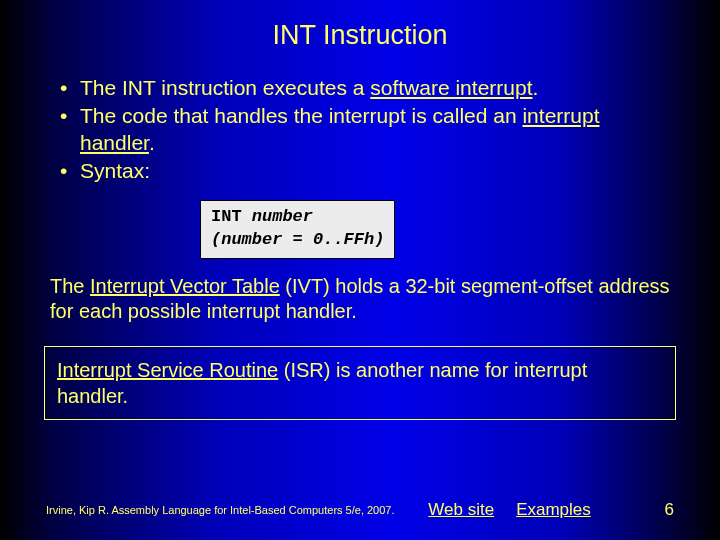 This screenshot has height=540, width=720. I want to click on underlined-term: software interrupt, so click(451, 88).